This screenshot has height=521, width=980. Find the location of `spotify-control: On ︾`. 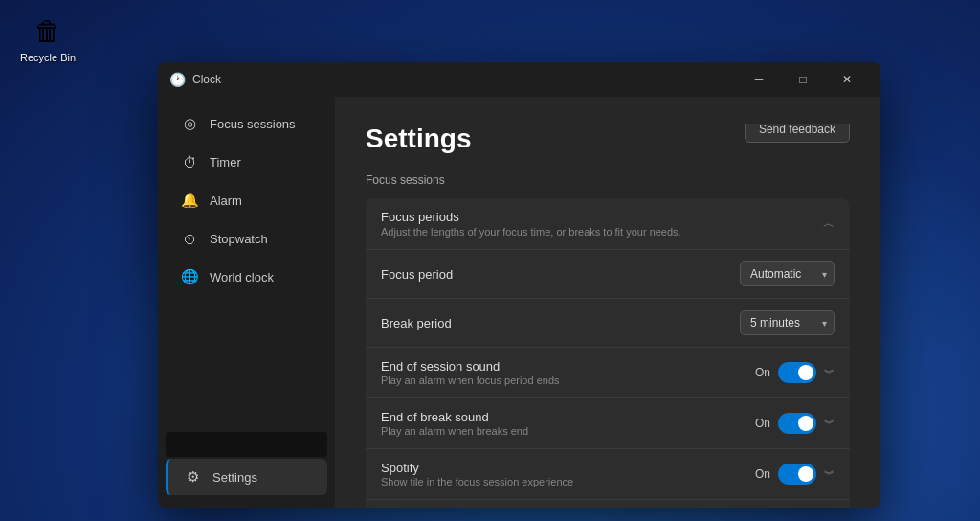

spotify-control: On ︾ is located at coordinates (794, 474).